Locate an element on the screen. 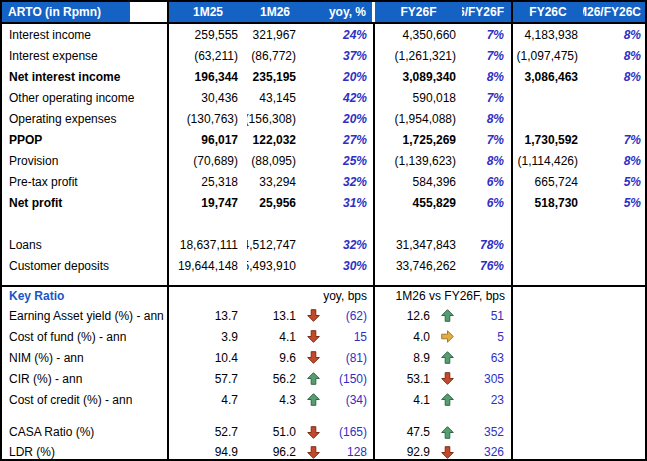 Image resolution: width=647 pixels, height=461 pixels. cell-fy26f: 4.0 is located at coordinates (404, 336).